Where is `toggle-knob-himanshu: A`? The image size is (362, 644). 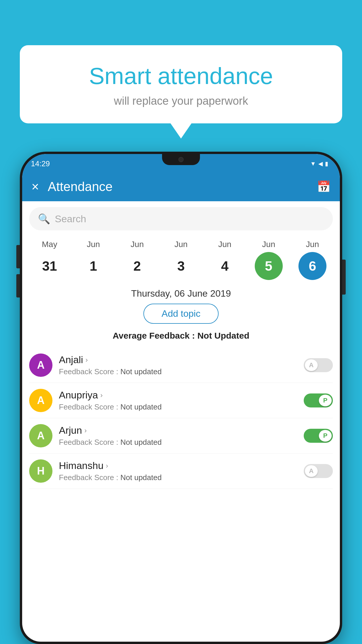 toggle-knob-himanshu: A is located at coordinates (311, 471).